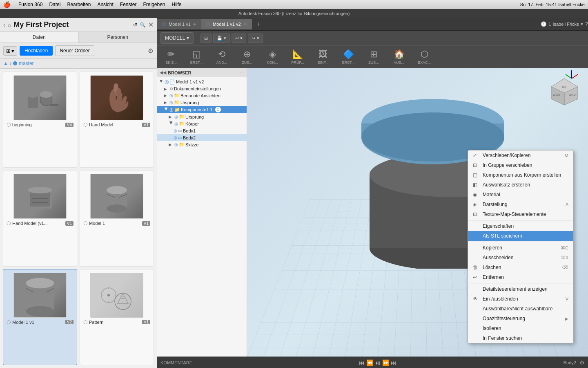  I want to click on refresh-icon: ↺, so click(135, 25).